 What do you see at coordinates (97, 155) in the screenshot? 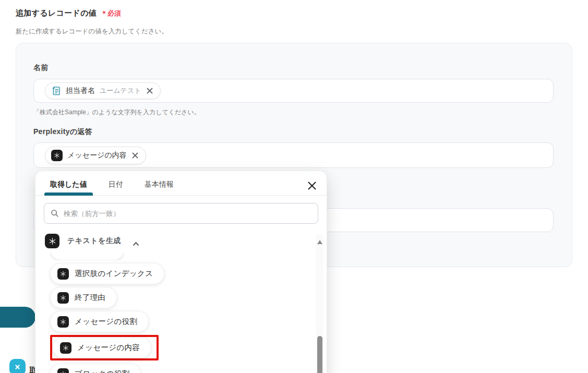
I see `chip-title: メッセージの内容` at bounding box center [97, 155].